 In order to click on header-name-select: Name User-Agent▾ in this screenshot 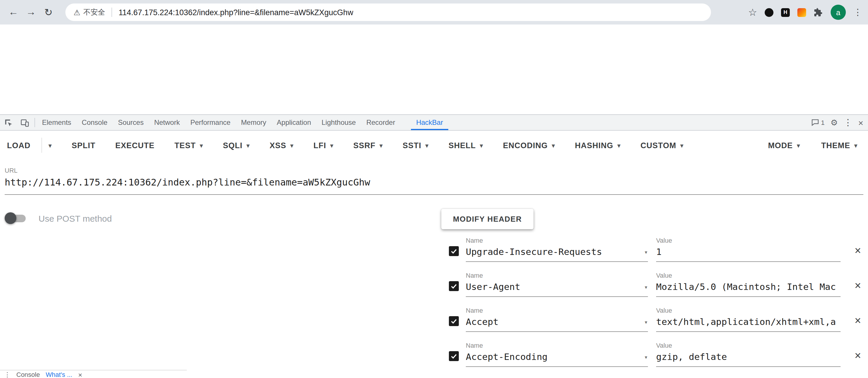, I will do `click(557, 284)`.